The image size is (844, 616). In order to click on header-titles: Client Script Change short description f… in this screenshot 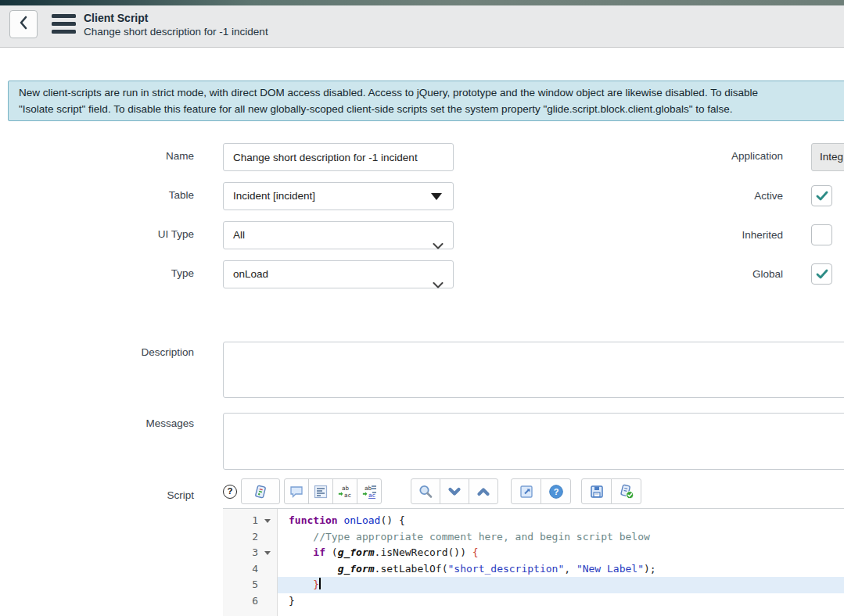, I will do `click(176, 25)`.